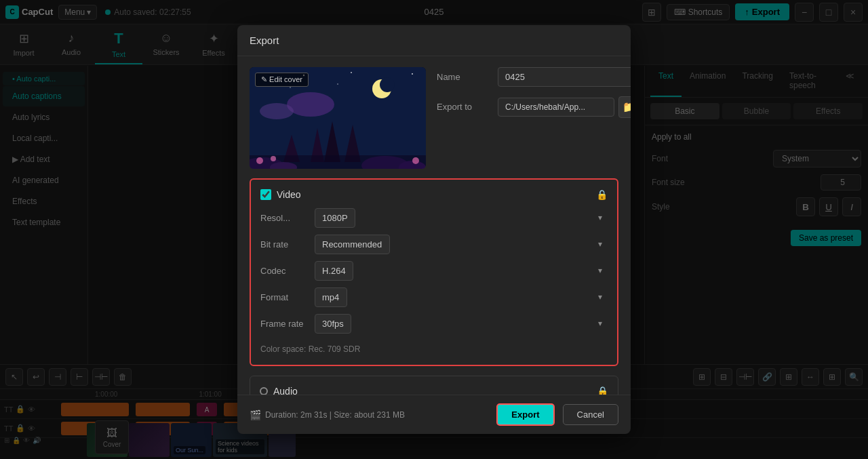  Describe the element at coordinates (434, 385) in the screenshot. I see `audio-section: Audio 🔒 Format MP3 AAC WAV` at that location.